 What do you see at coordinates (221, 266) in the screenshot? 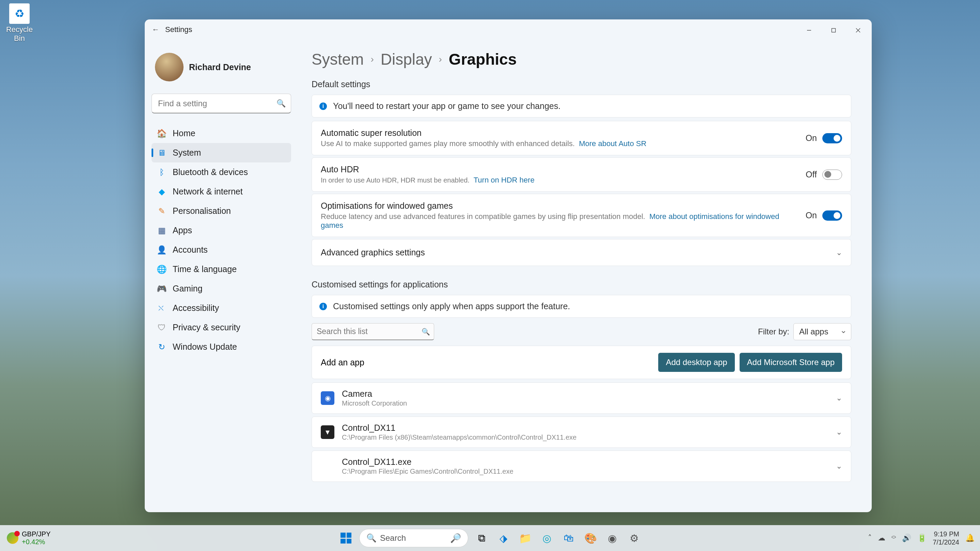
I see `sidebar: Richard Devine 🔍 🏠Home🖥SystemᛒBluetooth …` at bounding box center [221, 266].